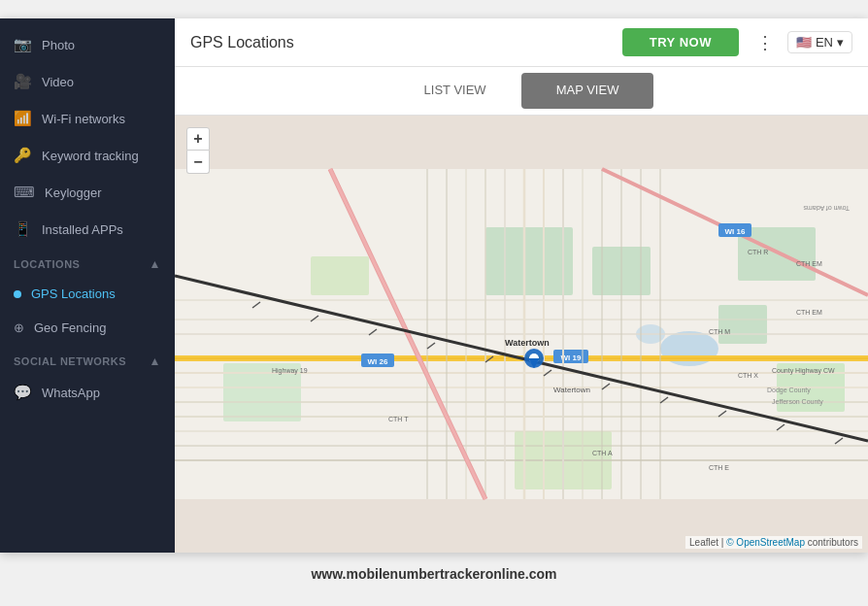 The image size is (868, 606). What do you see at coordinates (87, 155) in the screenshot?
I see `sidebar-item-keyword: 🔑 Keyword tracking` at bounding box center [87, 155].